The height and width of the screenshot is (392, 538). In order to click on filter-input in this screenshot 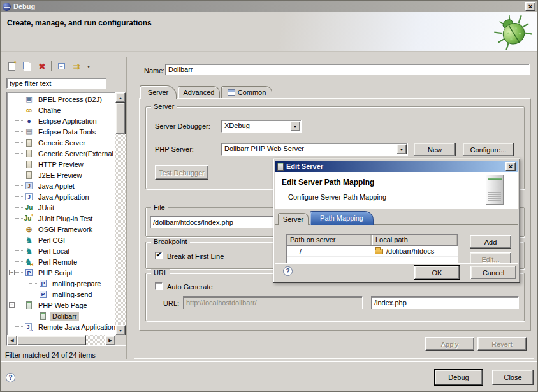, I will do `click(56, 83)`.